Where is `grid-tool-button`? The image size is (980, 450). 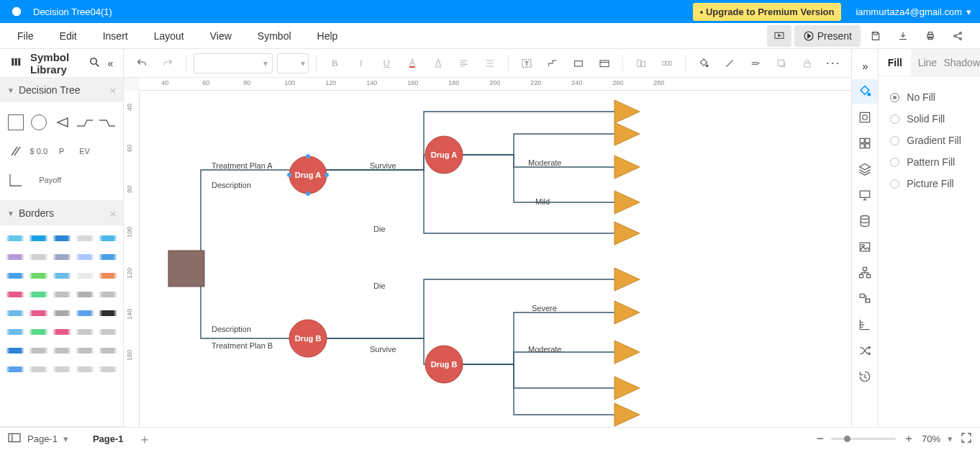
grid-tool-button is located at coordinates (865, 143).